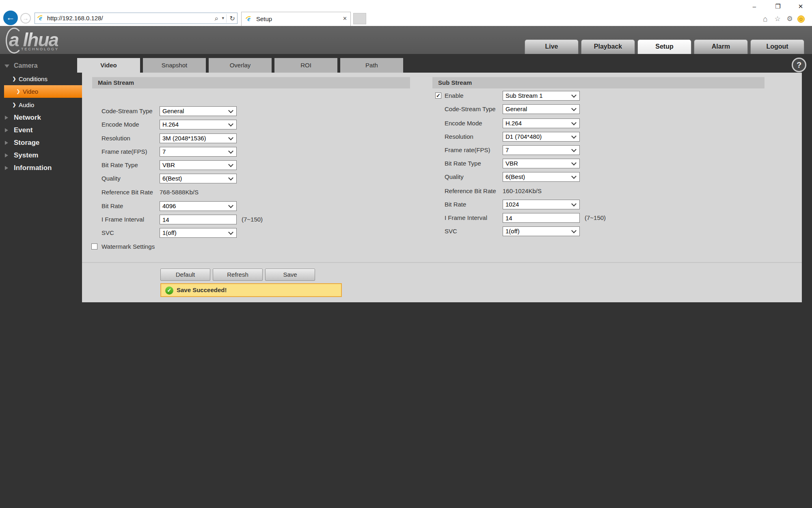 The width and height of the screenshot is (812, 508). Describe the element at coordinates (75, 18) in the screenshot. I see `url-text: http://192.168.0.128/` at that location.